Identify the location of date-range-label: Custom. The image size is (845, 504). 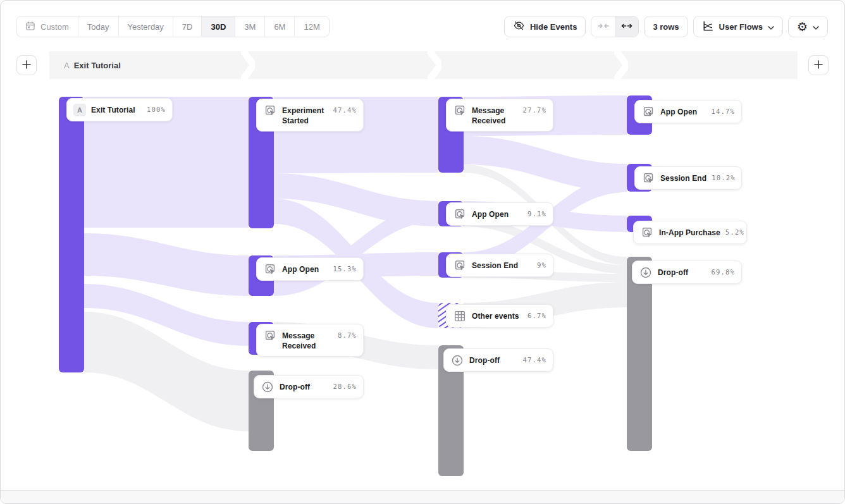
(54, 27).